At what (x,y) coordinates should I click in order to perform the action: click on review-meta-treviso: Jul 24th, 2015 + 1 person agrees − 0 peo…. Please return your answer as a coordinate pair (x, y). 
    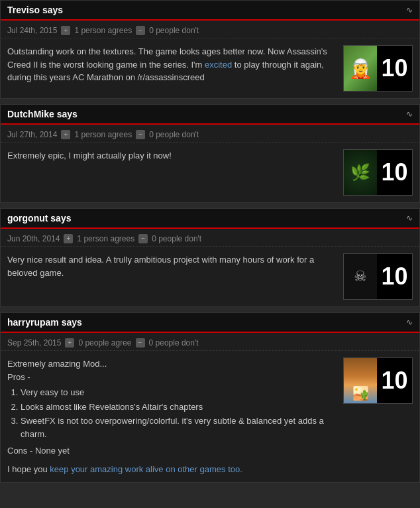
    Looking at the image, I should click on (210, 29).